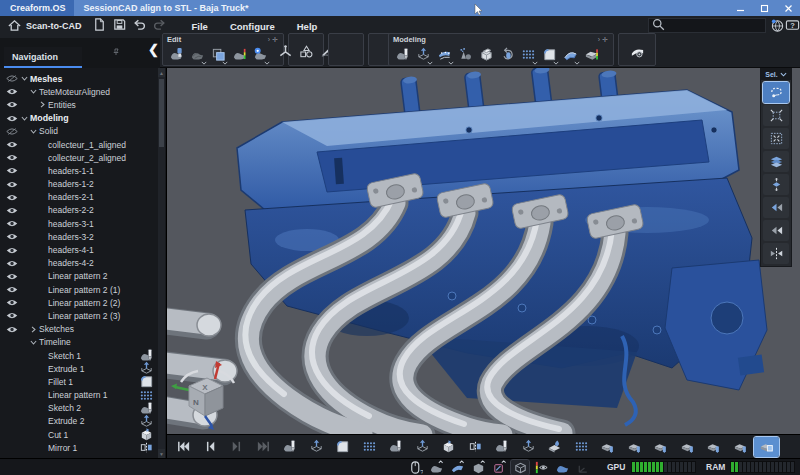 The image size is (800, 475). Describe the element at coordinates (776, 184) in the screenshot. I see `diamond-arrows-button` at that location.